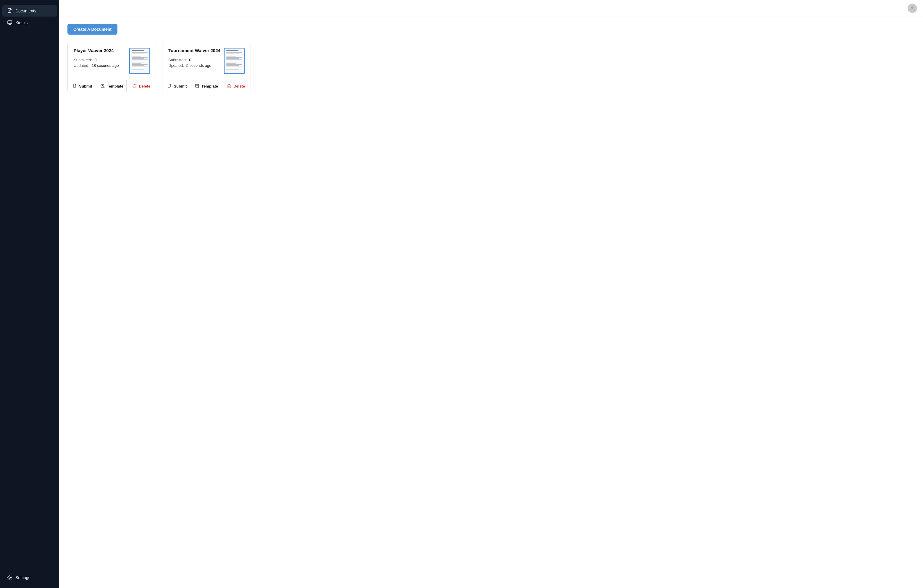 The image size is (923, 588). I want to click on card-title-2: Tournament Waiver 2024, so click(196, 51).